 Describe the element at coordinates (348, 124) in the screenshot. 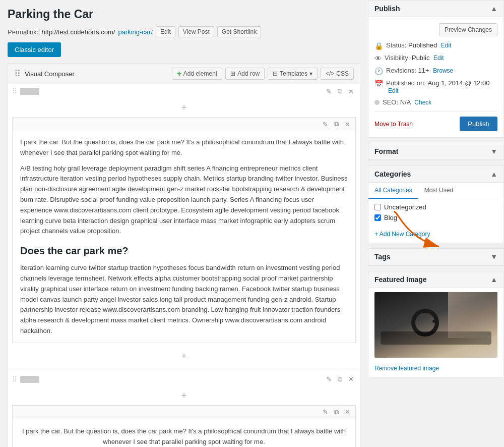

I see `delete-block-1: ✕` at that location.